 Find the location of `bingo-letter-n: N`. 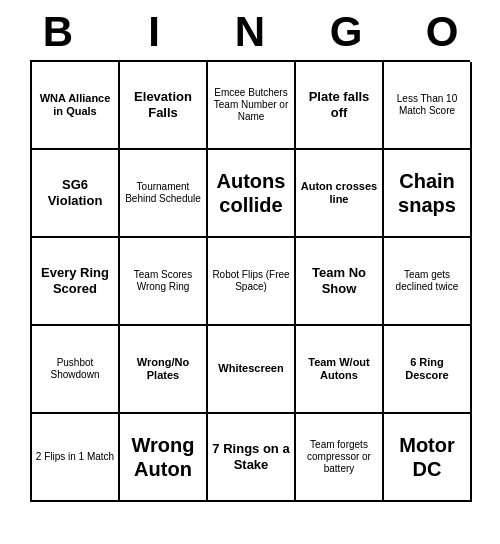

bingo-letter-n: N is located at coordinates (250, 32).